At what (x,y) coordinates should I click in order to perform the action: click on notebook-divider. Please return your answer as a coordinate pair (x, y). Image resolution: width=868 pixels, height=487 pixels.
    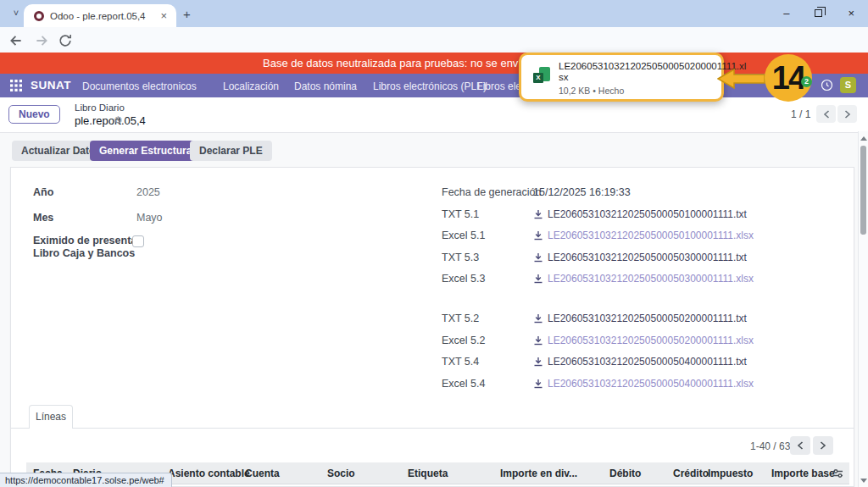
    Looking at the image, I should click on (432, 429).